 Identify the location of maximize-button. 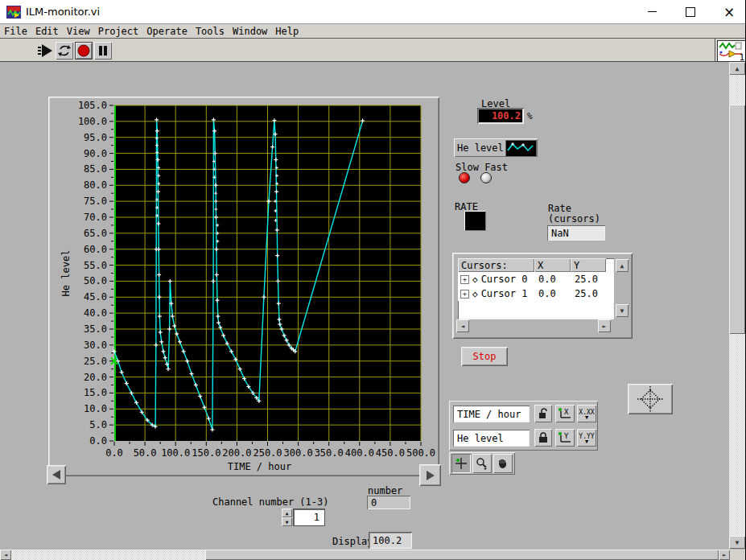
(690, 11).